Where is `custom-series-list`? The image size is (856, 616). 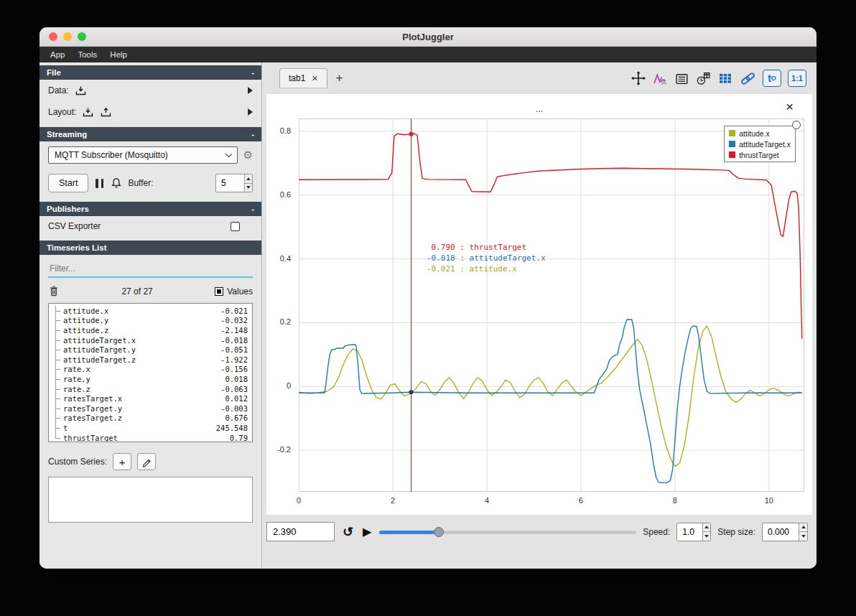
custom-series-list is located at coordinates (151, 500).